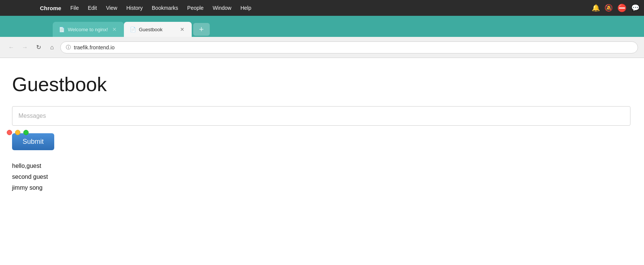 The height and width of the screenshot is (265, 644). I want to click on page-title: Guestbook, so click(322, 84).